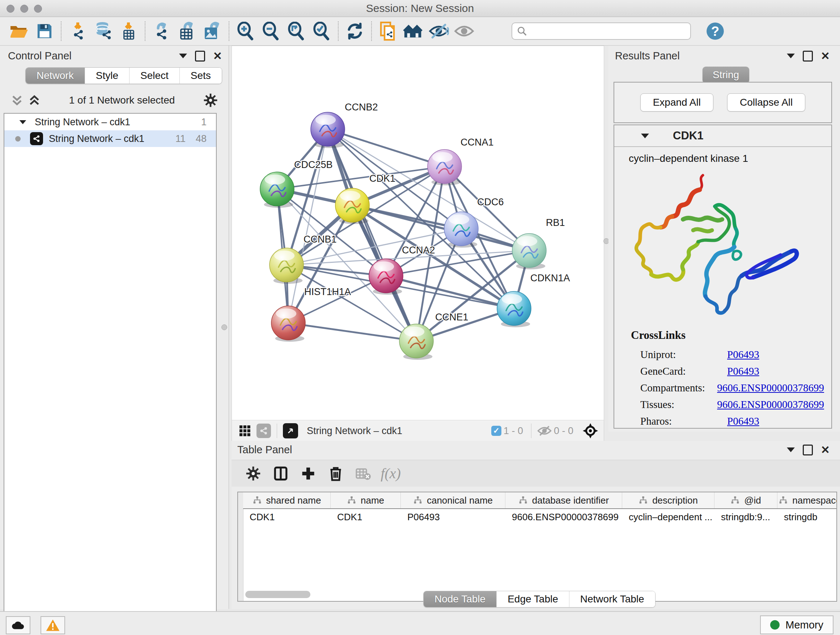 The width and height of the screenshot is (840, 635). What do you see at coordinates (19, 31) in the screenshot?
I see `open-session-button` at bounding box center [19, 31].